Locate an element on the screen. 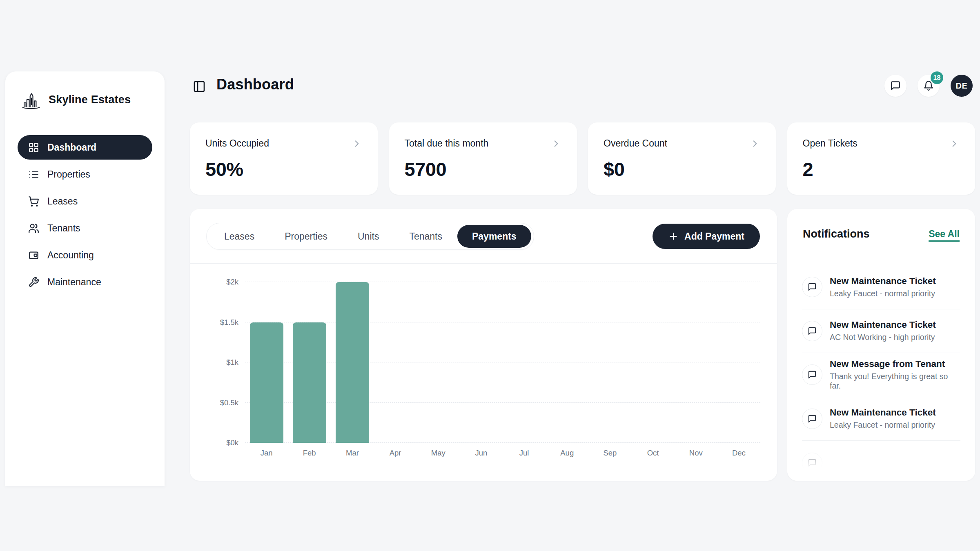  sidebar-item-label: Maintenance is located at coordinates (74, 282).